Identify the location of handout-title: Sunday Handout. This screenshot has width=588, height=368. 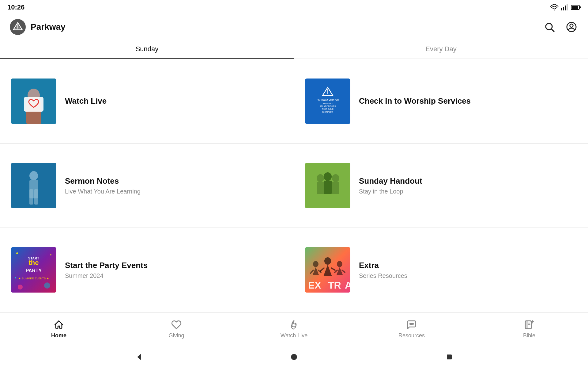
(468, 181).